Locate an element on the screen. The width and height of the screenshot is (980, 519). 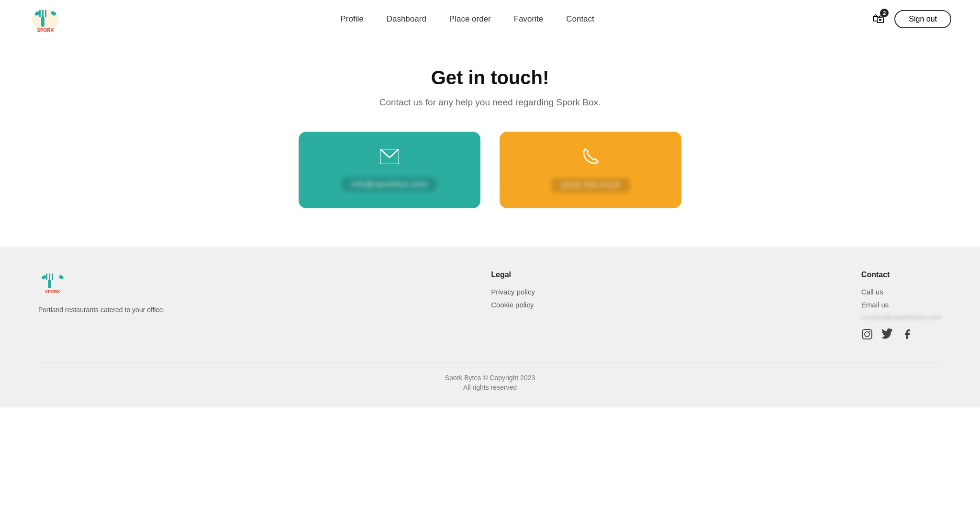
phone-info: (503) 555-0123 is located at coordinates (590, 185).